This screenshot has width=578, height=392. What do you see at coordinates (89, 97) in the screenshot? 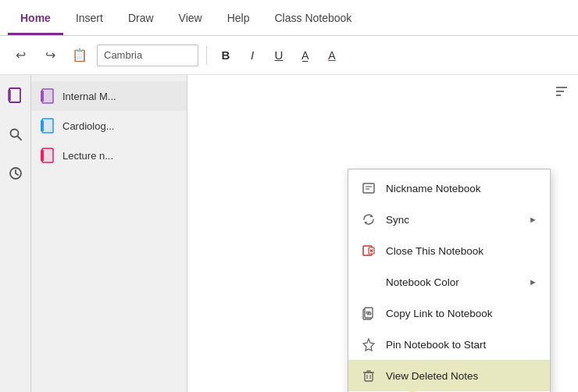
I see `sidebar-item-internal-medicine-label: Internal M...` at bounding box center [89, 97].